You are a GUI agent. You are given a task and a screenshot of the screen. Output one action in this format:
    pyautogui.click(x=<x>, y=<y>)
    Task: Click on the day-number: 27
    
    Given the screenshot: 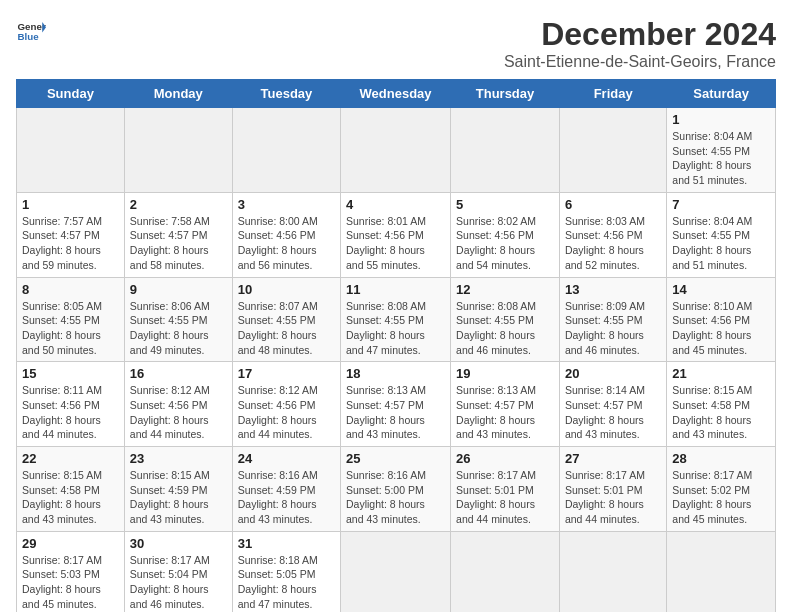 What is the action you would take?
    pyautogui.click(x=613, y=458)
    